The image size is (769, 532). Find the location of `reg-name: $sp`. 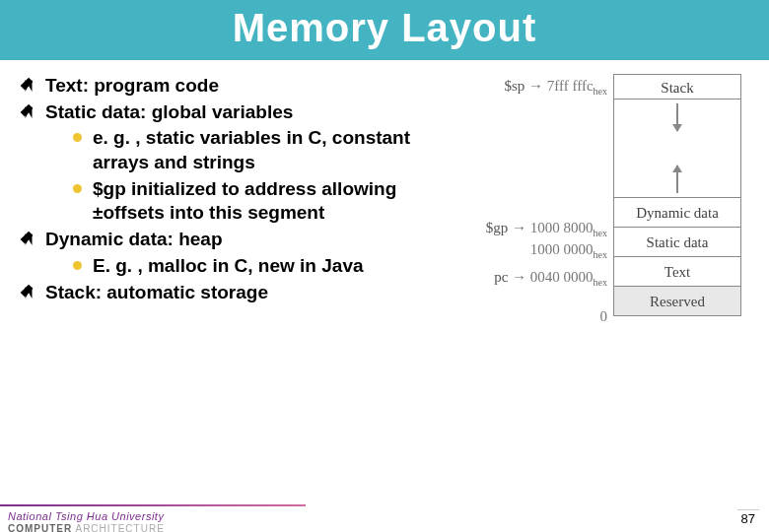

reg-name: $sp is located at coordinates (515, 86).